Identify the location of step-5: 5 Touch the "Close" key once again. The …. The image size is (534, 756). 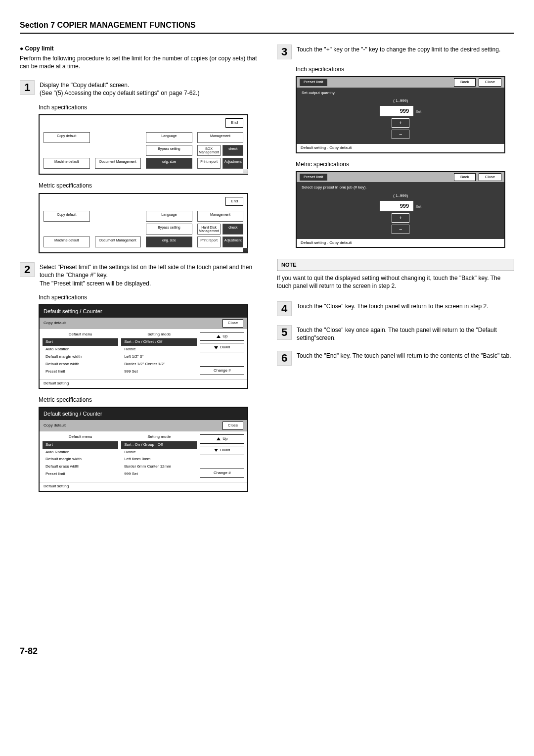
(396, 333).